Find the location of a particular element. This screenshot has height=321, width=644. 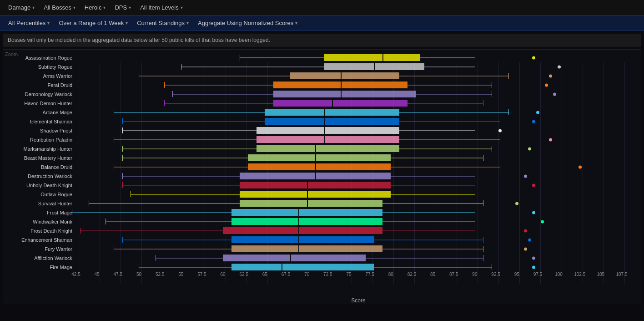

nav-range-1-week: Over a Range of 1 Week ▾ is located at coordinates (93, 23).